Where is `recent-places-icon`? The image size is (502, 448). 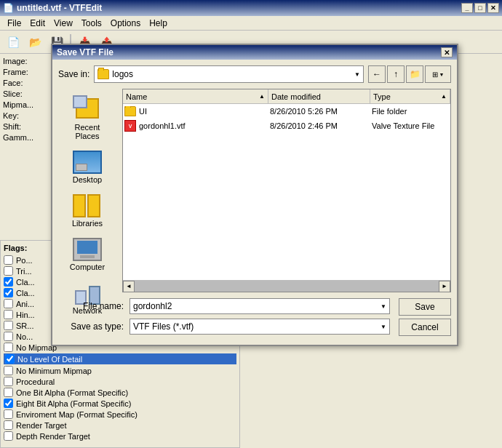
recent-places-icon is located at coordinates (87, 108).